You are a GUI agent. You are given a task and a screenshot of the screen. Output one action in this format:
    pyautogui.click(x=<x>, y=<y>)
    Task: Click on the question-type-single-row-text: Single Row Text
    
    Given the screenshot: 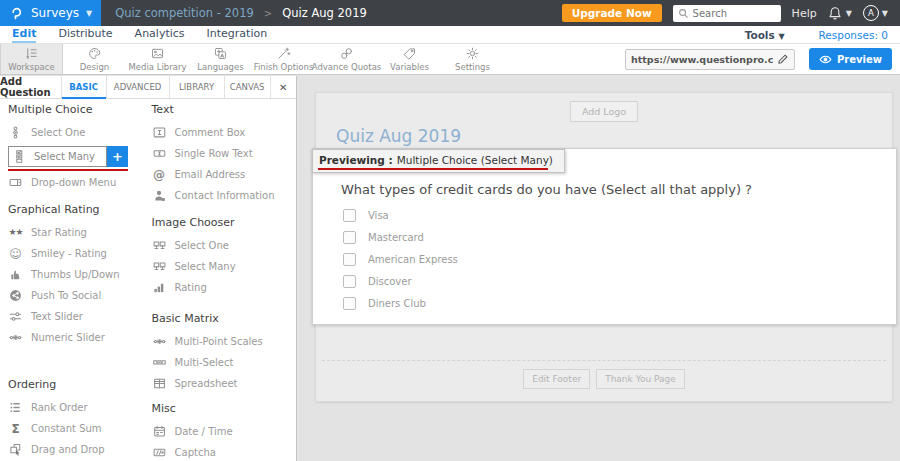 What is the action you would take?
    pyautogui.click(x=224, y=154)
    